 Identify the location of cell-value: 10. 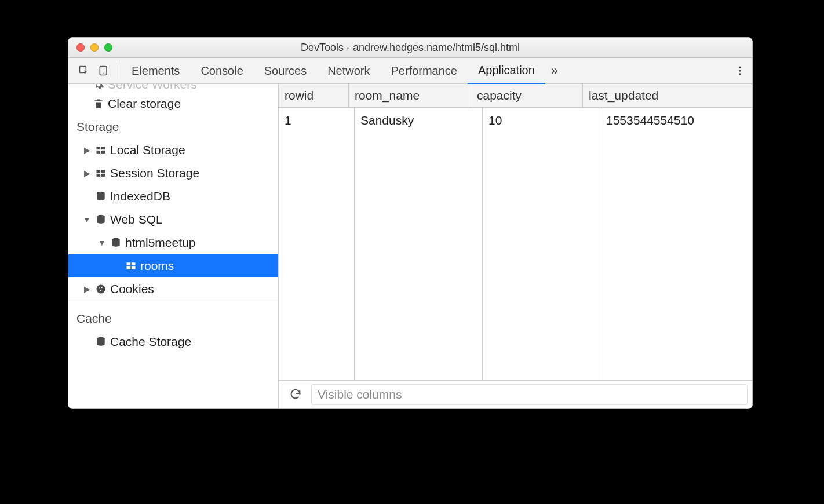
(495, 120).